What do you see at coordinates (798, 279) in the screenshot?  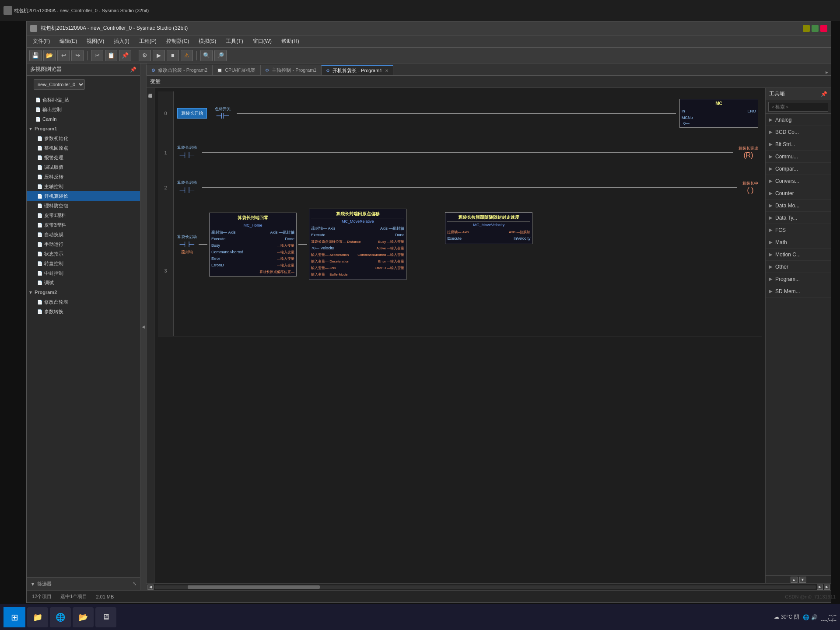 I see `toolbox-item-program: ▶Program...` at bounding box center [798, 279].